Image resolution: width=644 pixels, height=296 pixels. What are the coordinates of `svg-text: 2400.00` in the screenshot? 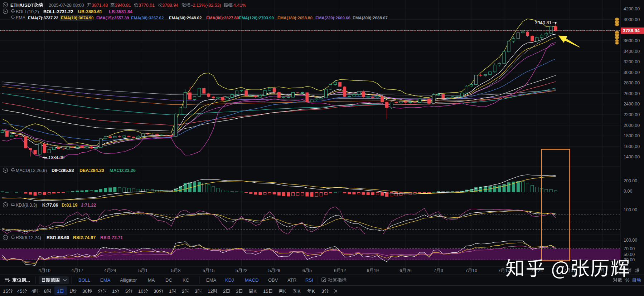 It's located at (631, 104).